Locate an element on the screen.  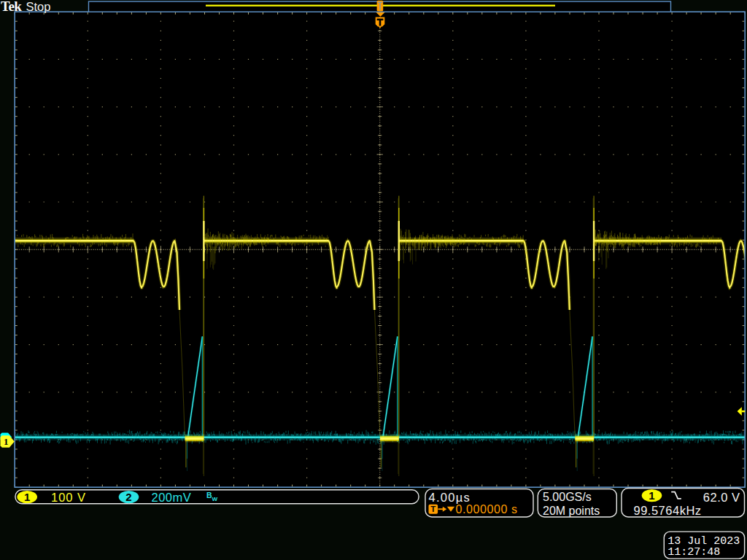
svg-text: 4.00µs is located at coordinates (450, 497).